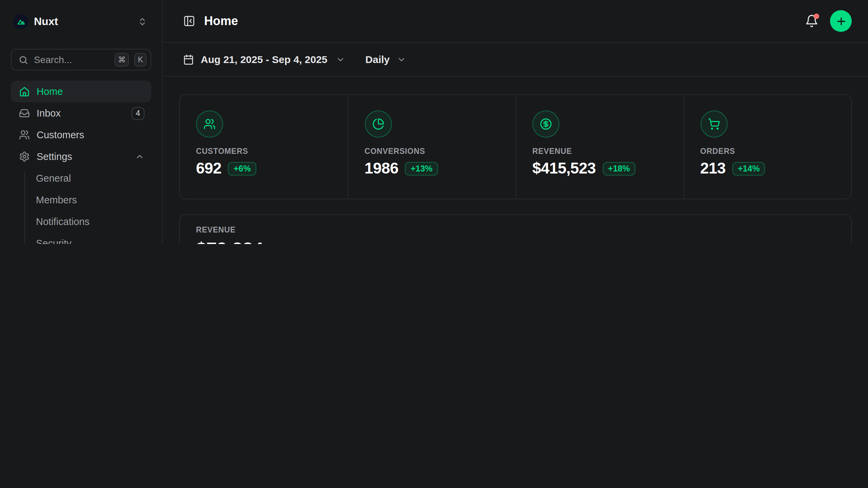 This screenshot has height=488, width=868. What do you see at coordinates (767, 147) in the screenshot?
I see `stat-orders: ORDERS 213 +14%` at bounding box center [767, 147].